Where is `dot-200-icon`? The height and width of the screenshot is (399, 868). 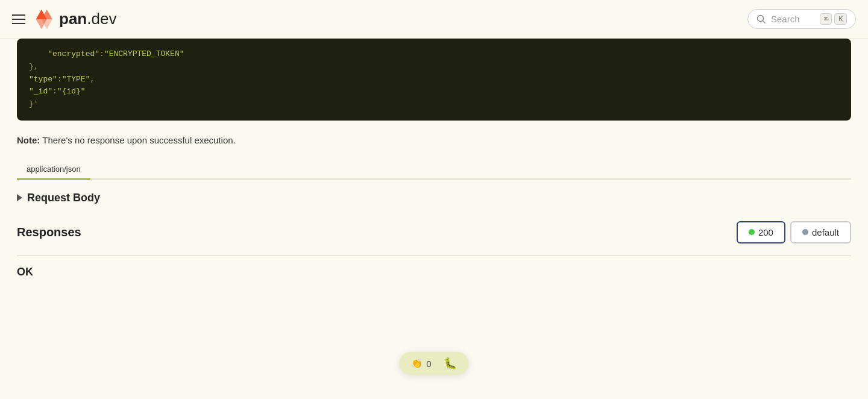
dot-200-icon is located at coordinates (752, 232).